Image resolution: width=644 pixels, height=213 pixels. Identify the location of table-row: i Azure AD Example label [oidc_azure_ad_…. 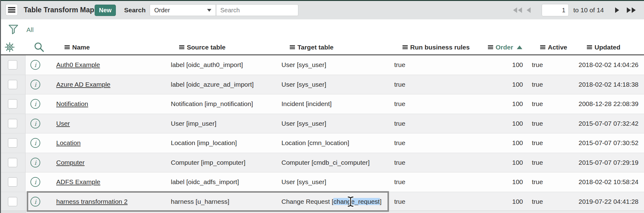
(322, 85).